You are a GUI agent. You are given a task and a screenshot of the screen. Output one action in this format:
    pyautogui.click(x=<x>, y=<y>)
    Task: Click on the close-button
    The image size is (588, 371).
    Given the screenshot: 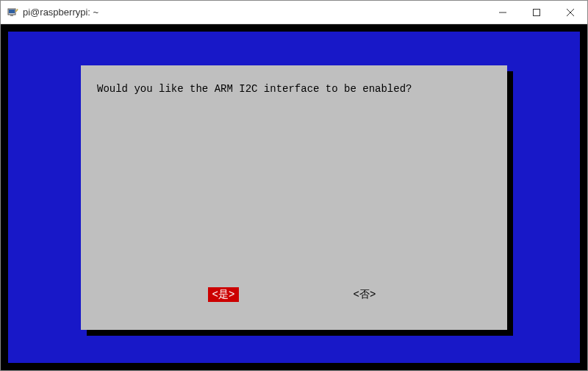 What is the action you would take?
    pyautogui.click(x=570, y=12)
    